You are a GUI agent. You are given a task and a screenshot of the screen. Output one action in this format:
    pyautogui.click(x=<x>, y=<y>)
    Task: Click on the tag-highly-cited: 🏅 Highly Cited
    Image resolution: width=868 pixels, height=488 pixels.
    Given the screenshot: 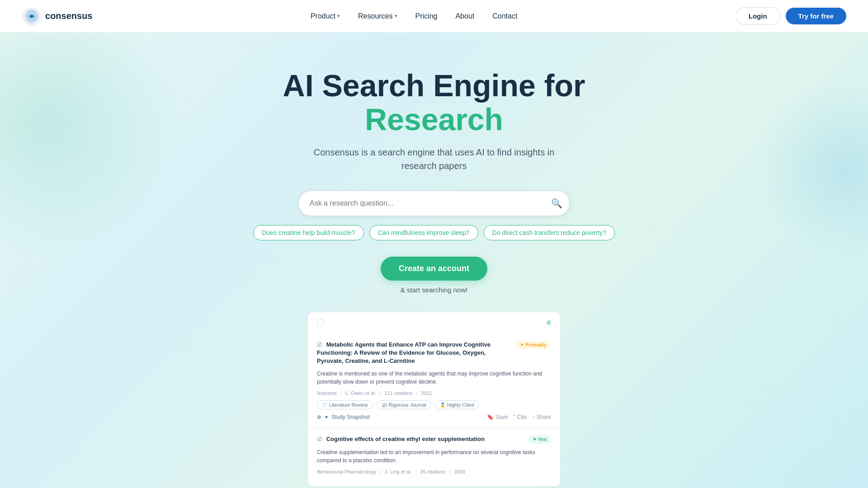 What is the action you would take?
    pyautogui.click(x=457, y=405)
    